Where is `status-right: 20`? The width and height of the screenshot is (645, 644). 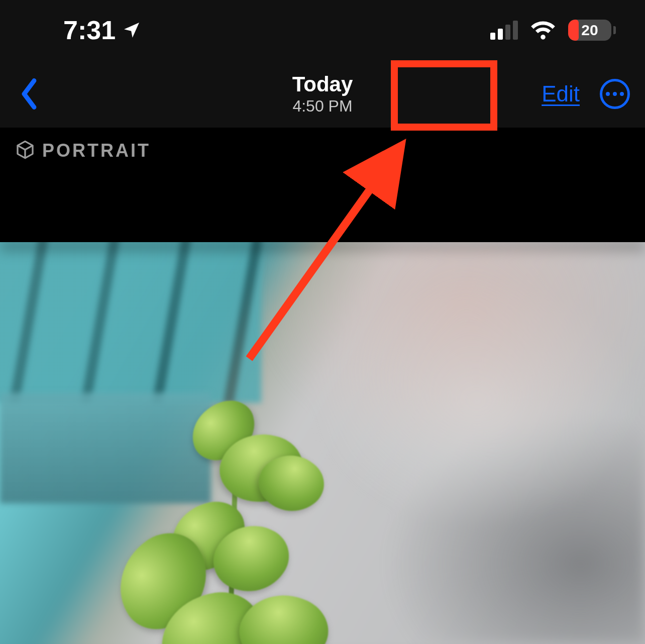 status-right: 20 is located at coordinates (553, 30).